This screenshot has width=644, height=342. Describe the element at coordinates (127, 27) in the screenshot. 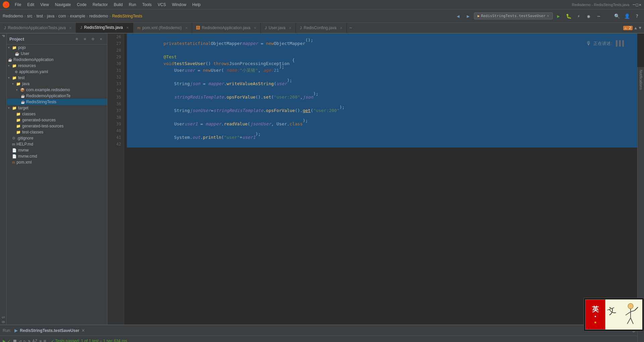

I see `close-tab-redis-string-tests: ✕` at that location.